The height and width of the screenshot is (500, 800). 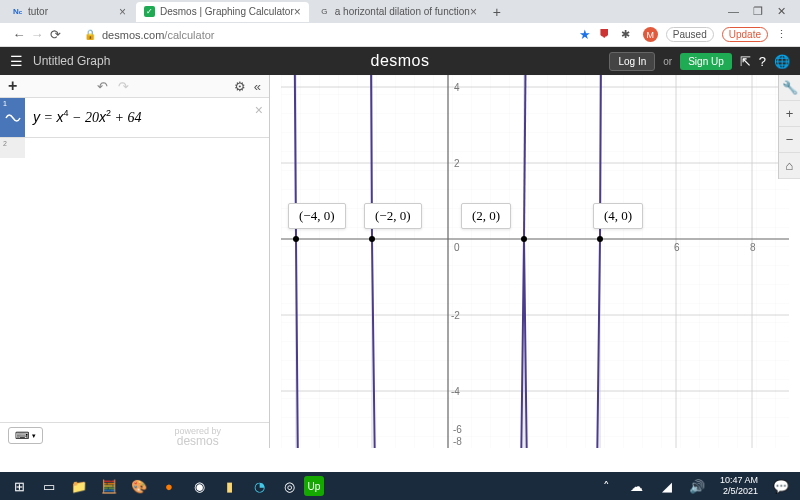 I want to click on zoom-out-button: −, so click(x=790, y=140).